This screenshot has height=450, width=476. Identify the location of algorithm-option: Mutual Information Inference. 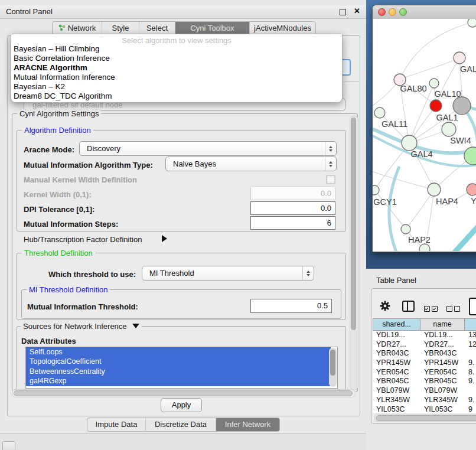
(177, 77).